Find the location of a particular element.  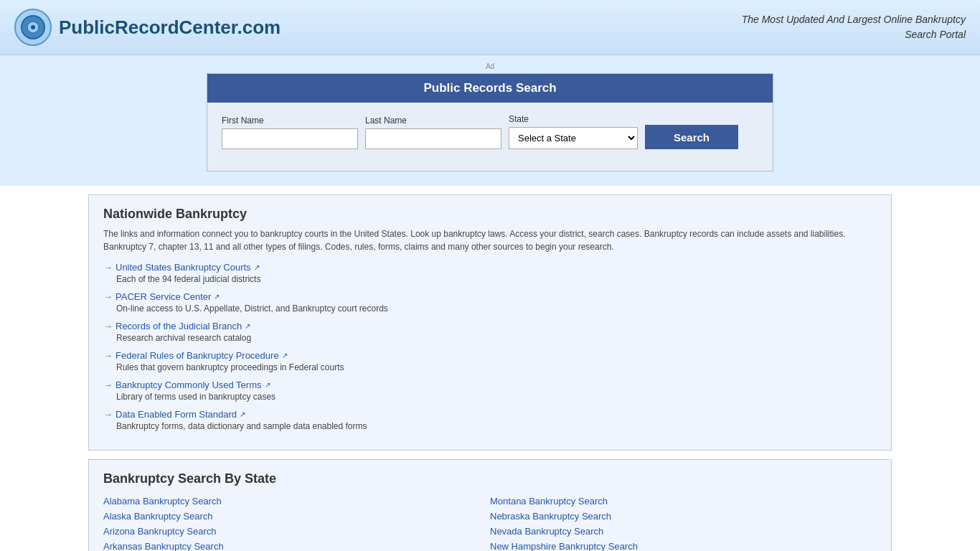

ext-icon-0: ↗ is located at coordinates (257, 267).